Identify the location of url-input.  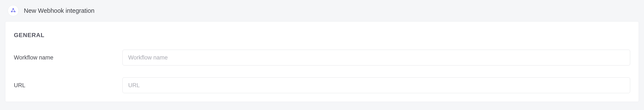
(376, 86).